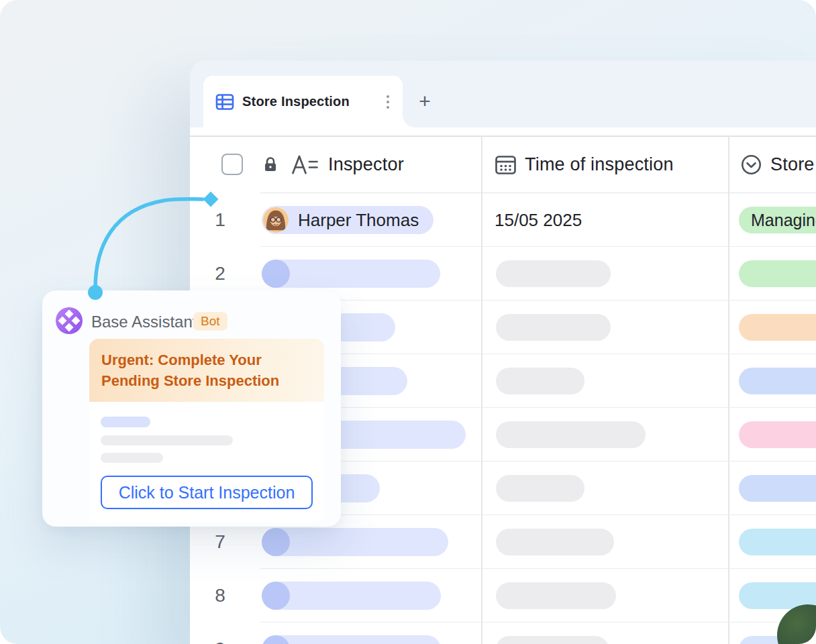 This screenshot has height=644, width=816. What do you see at coordinates (276, 220) in the screenshot?
I see `avatar` at bounding box center [276, 220].